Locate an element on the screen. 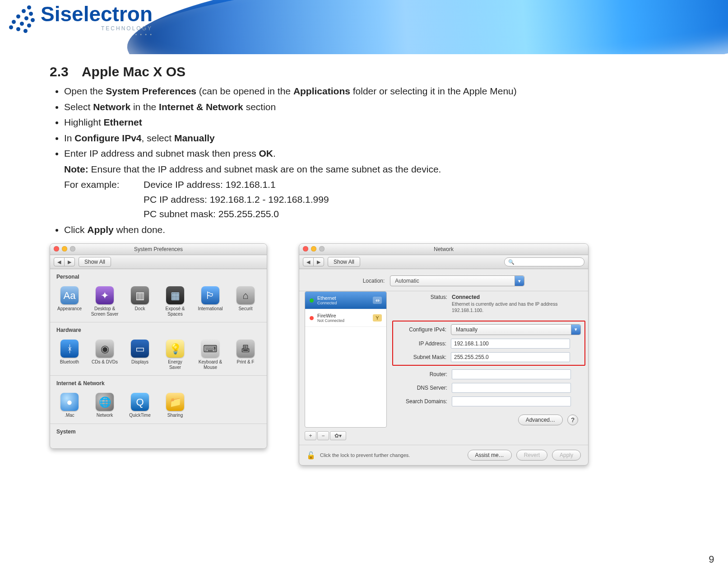  step-5: Enter IP address and subnet mask then pr… is located at coordinates (373, 184).